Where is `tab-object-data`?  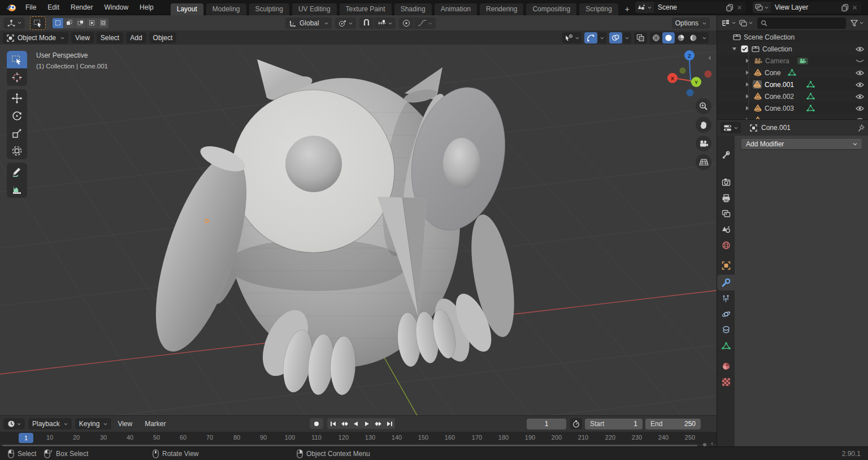
tab-object-data is located at coordinates (726, 346).